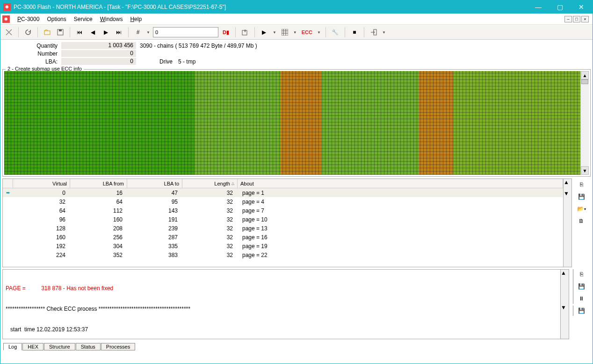 The height and width of the screenshot is (364, 593). What do you see at coordinates (581, 7) in the screenshot?
I see `close-button: ✕` at bounding box center [581, 7].